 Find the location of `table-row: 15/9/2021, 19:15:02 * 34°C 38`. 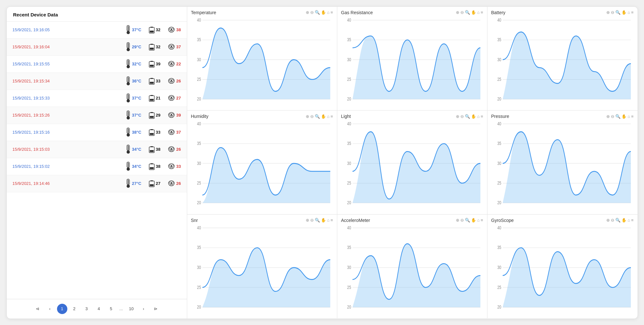

table-row: 15/9/2021, 19:15:02 * 34°C 38 is located at coordinates (97, 167).